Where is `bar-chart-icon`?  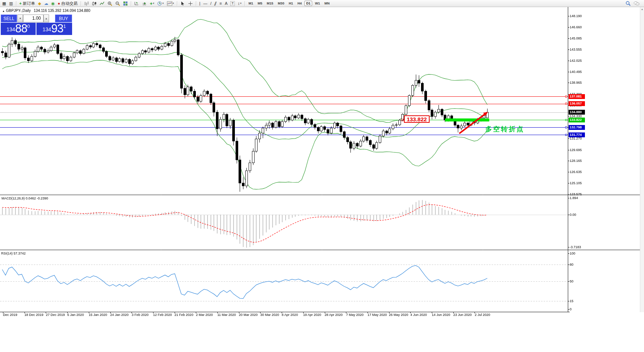
bar-chart-icon is located at coordinates (86, 4).